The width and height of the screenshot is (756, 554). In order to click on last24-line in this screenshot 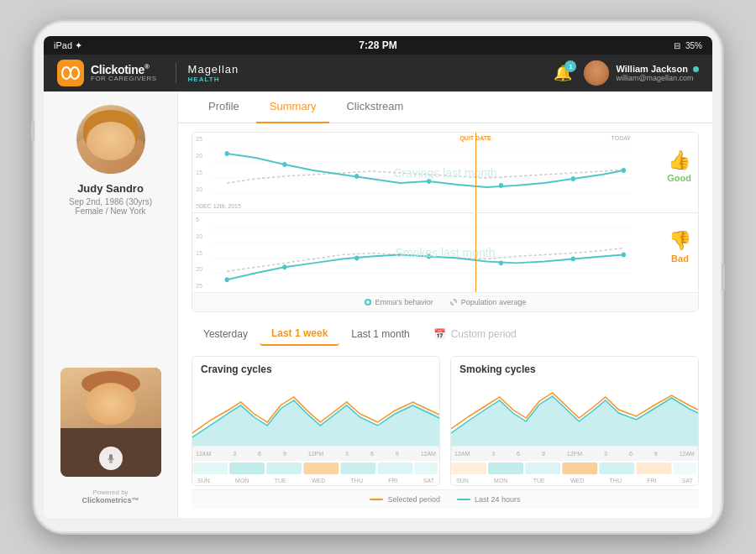, I will do `click(464, 499)`.